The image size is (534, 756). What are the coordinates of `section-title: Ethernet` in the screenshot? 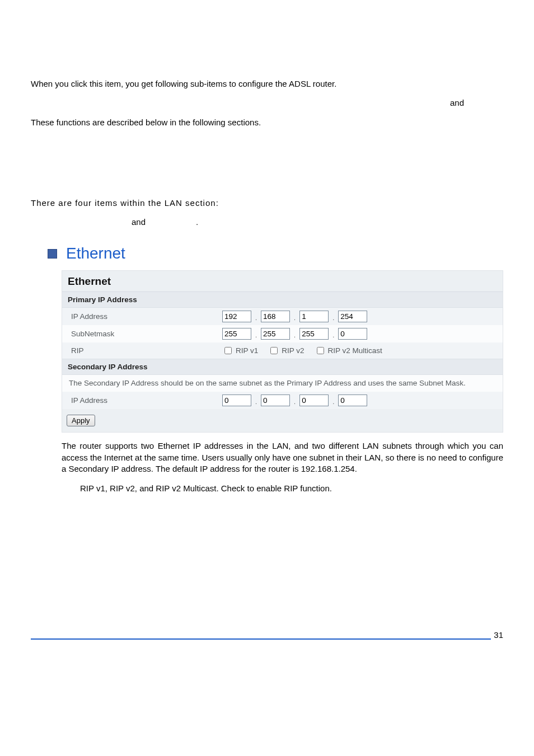 It's located at (96, 253).